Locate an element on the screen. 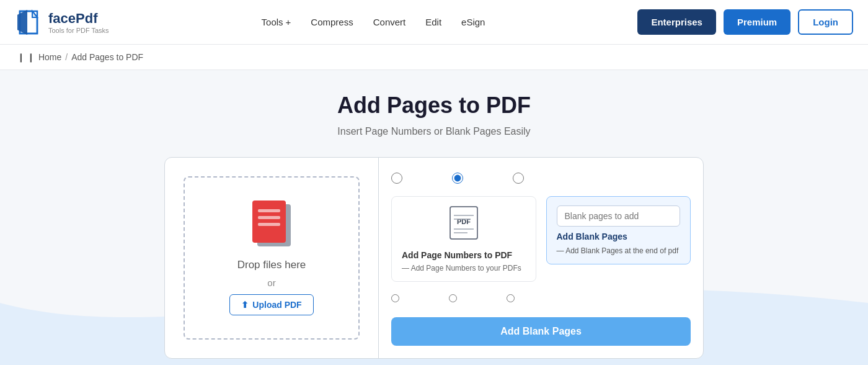  upload-label: Upload PDF is located at coordinates (277, 305).